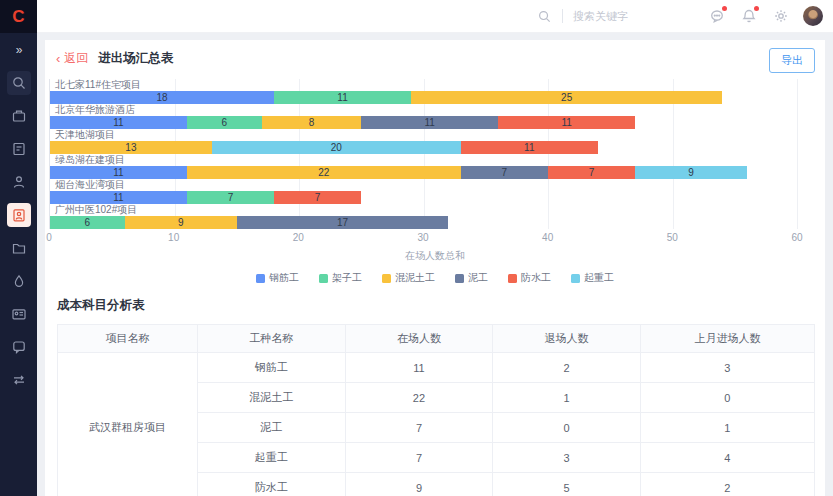 The image size is (833, 496). I want to click on message-icon, so click(717, 16).